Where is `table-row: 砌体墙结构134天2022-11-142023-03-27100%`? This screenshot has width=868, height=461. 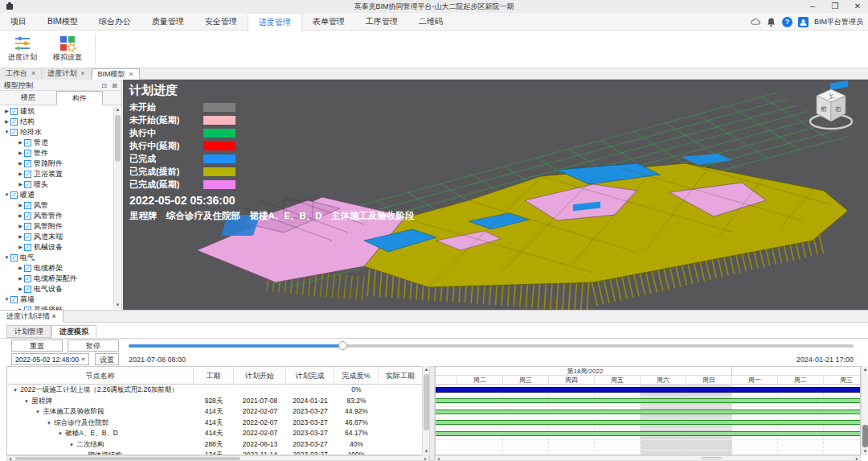 table-row: 砌体墙结构134天2022-11-142023-03-27100% is located at coordinates (215, 452).